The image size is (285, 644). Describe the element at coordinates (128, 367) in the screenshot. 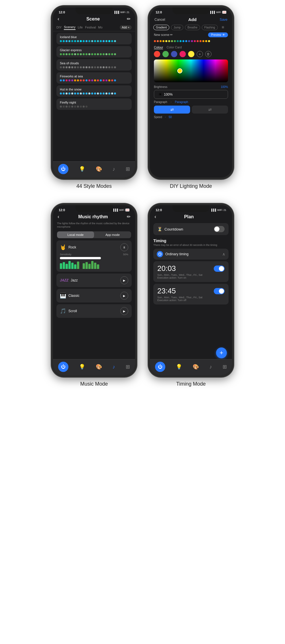

I see `music-grid-button: ⊞` at that location.